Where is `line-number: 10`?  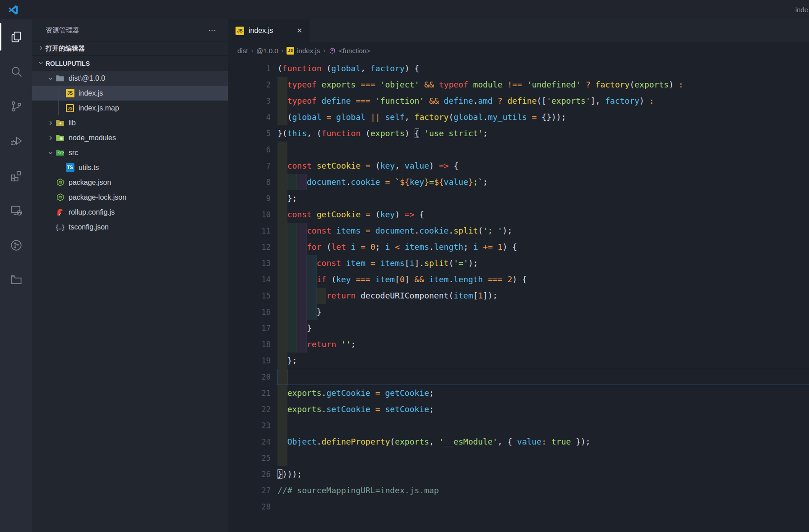
line-number: 10 is located at coordinates (250, 215).